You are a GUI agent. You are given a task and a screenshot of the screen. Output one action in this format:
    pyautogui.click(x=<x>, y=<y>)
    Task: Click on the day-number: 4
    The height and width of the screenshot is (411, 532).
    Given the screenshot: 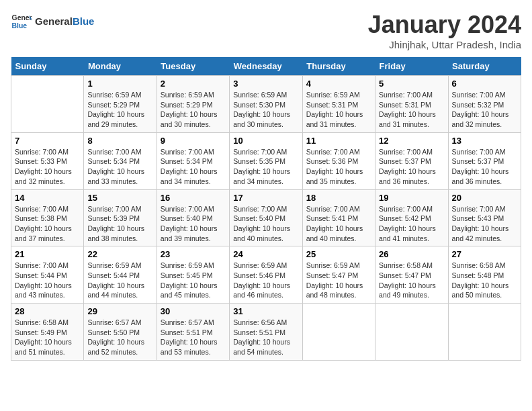 What is the action you would take?
    pyautogui.click(x=339, y=83)
    